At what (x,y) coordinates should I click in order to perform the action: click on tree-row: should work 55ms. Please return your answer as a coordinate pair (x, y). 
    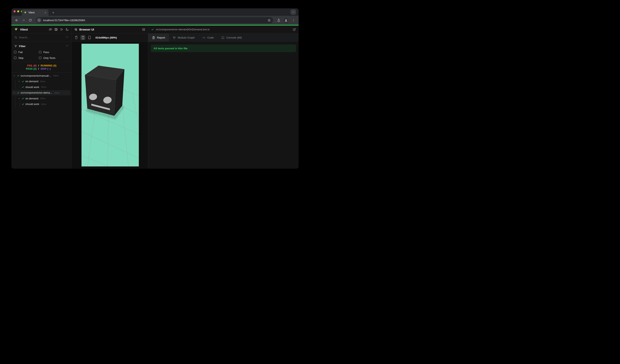
    Looking at the image, I should click on (41, 87).